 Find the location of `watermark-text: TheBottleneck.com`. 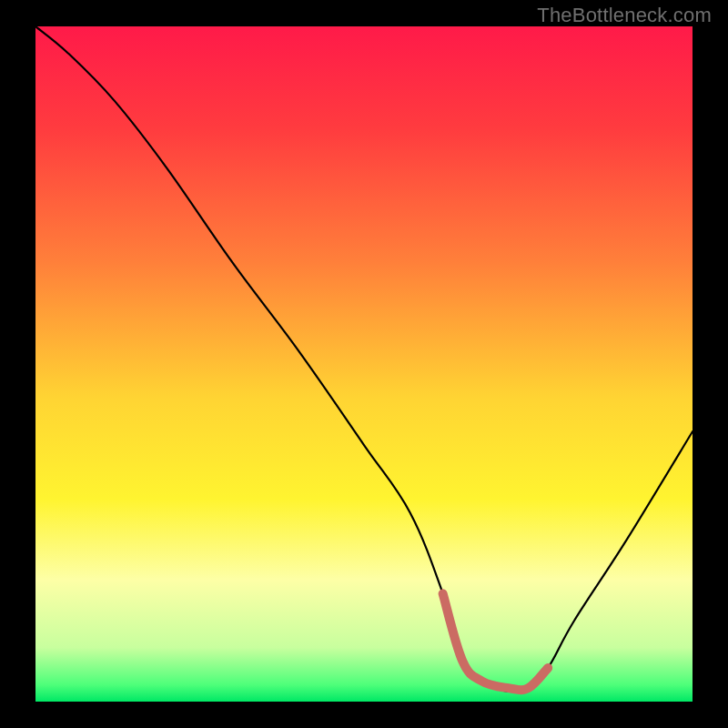

watermark-text: TheBottleneck.com is located at coordinates (624, 15).